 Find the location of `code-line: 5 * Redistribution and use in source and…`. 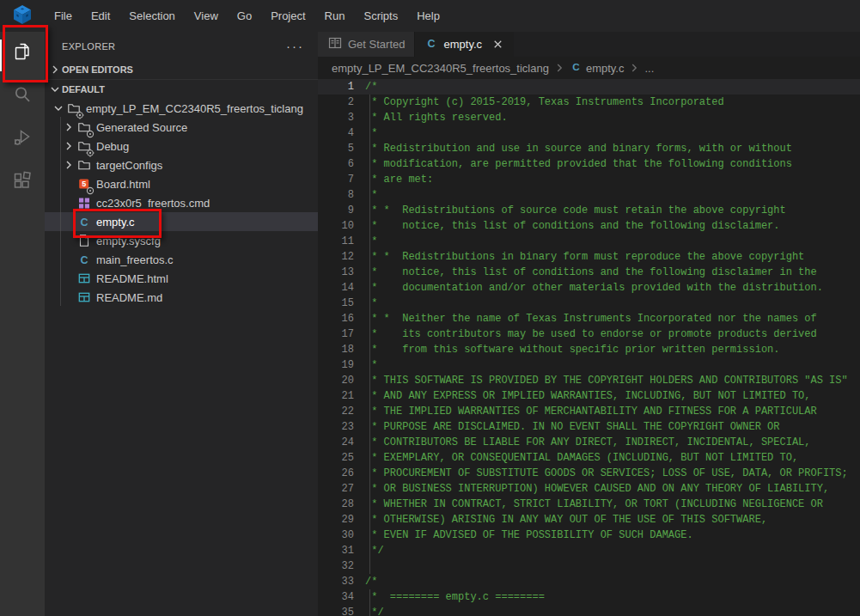

code-line: 5 * Redistribution and use in source and… is located at coordinates (589, 149).